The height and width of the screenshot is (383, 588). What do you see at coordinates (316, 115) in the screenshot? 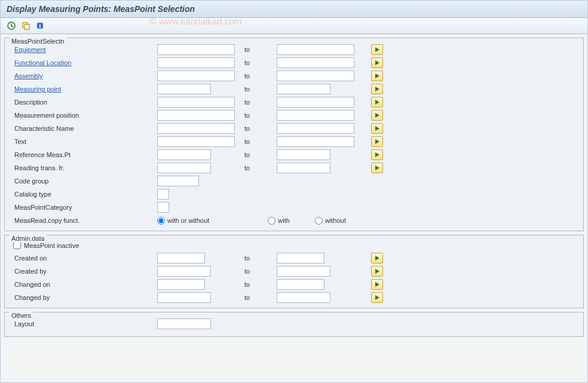
I see `measpos-to-input` at bounding box center [316, 115].